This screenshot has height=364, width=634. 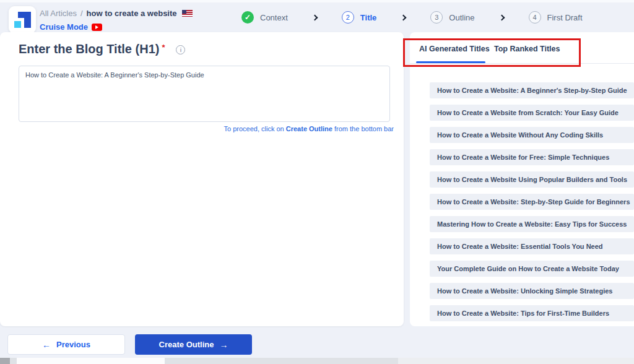 What do you see at coordinates (363, 129) in the screenshot?
I see `helper-suffix: from the bottom bar` at bounding box center [363, 129].